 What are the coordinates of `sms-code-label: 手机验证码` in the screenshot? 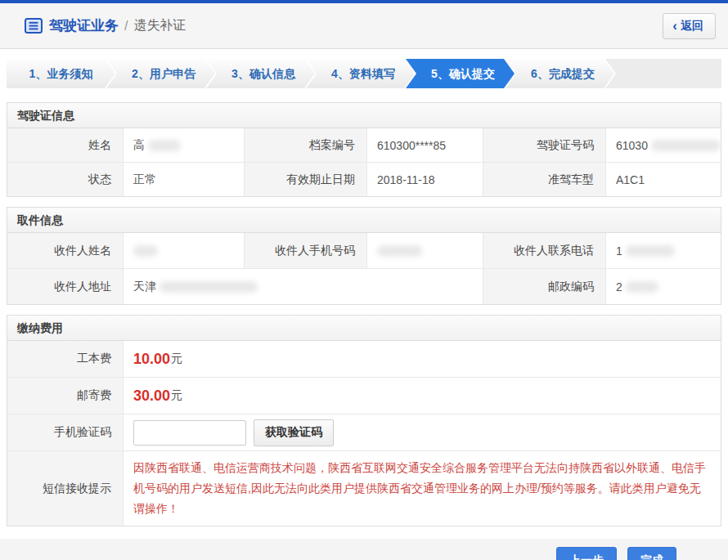 It's located at (65, 432).